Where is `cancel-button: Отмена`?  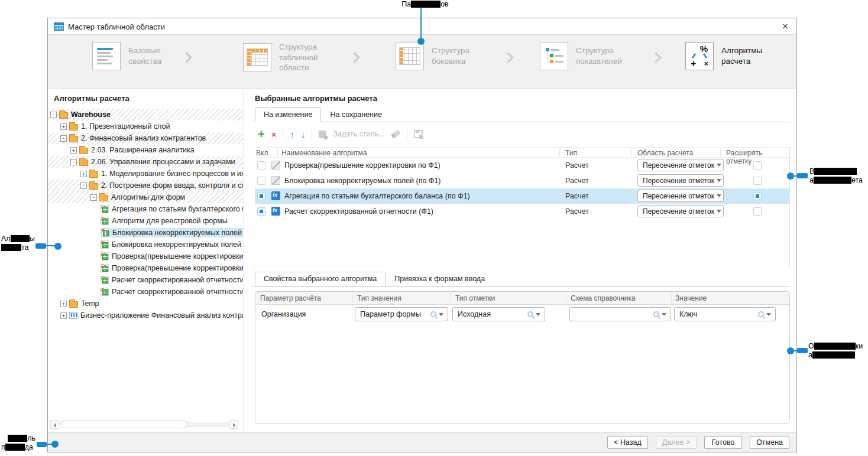 cancel-button: Отмена is located at coordinates (770, 442).